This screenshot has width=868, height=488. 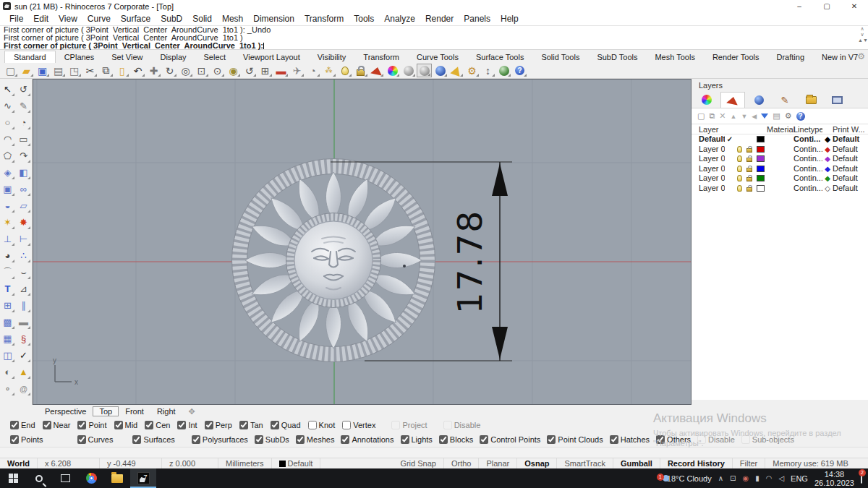 I want to click on surface-icon: ◈, so click(x=7, y=172).